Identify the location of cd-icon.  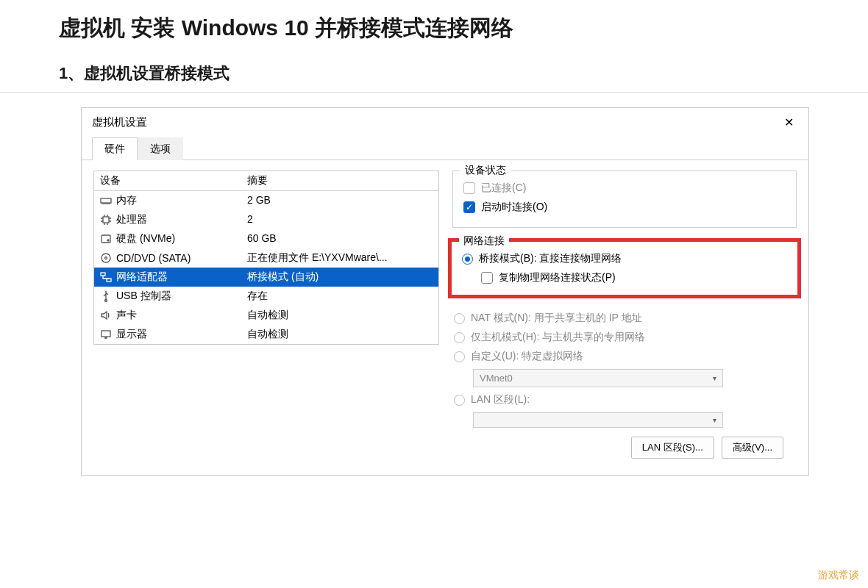
(106, 258).